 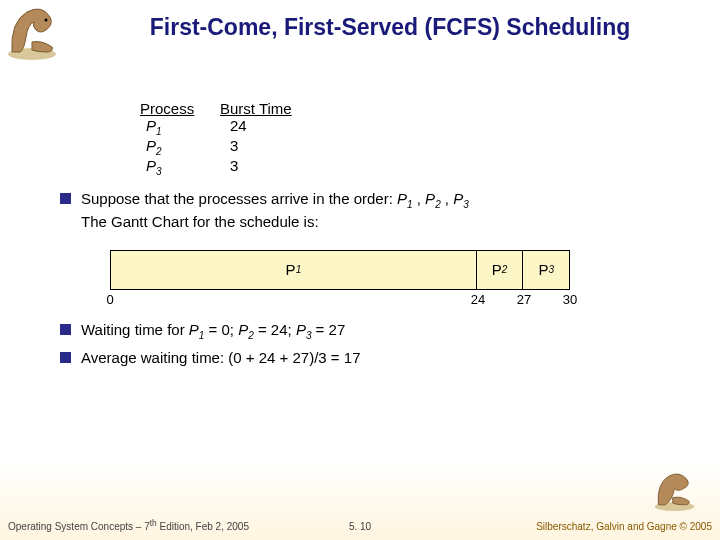 What do you see at coordinates (478, 300) in the screenshot?
I see `tick-24: 24` at bounding box center [478, 300].